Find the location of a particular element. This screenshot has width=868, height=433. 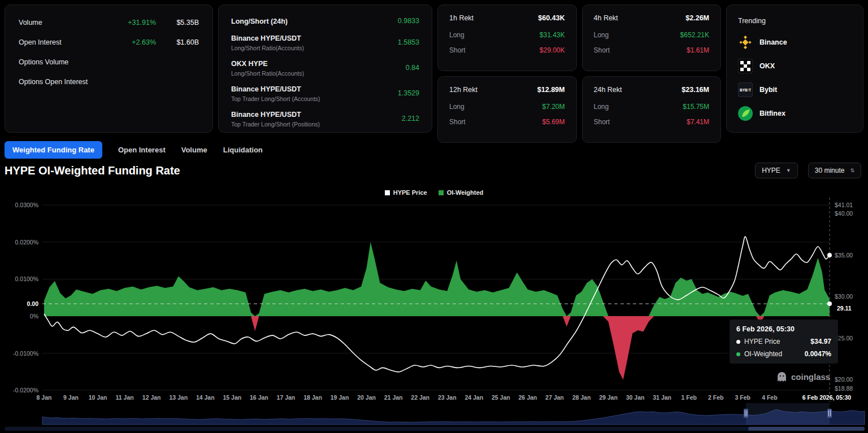

rekt-period-label: 24h Rekt is located at coordinates (608, 90).